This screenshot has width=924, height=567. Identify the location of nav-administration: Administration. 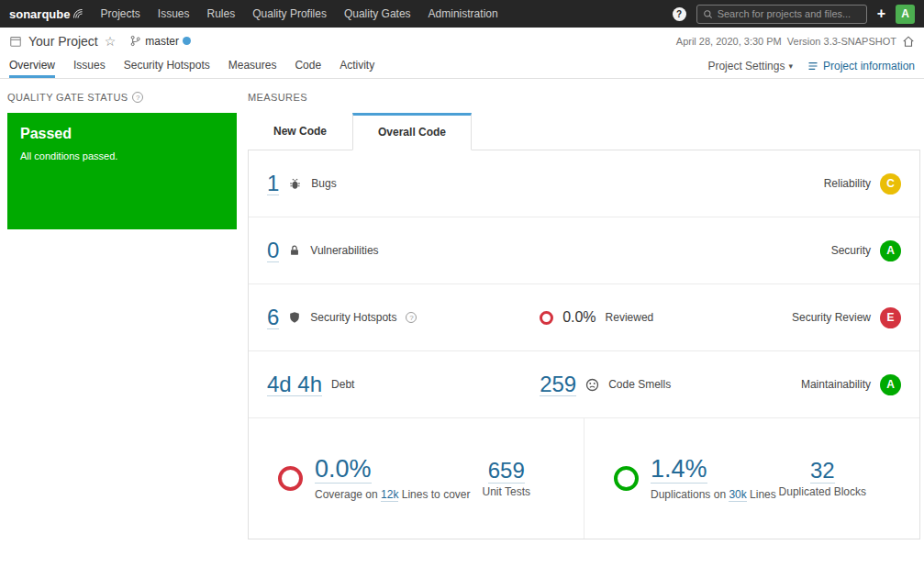
(463, 14).